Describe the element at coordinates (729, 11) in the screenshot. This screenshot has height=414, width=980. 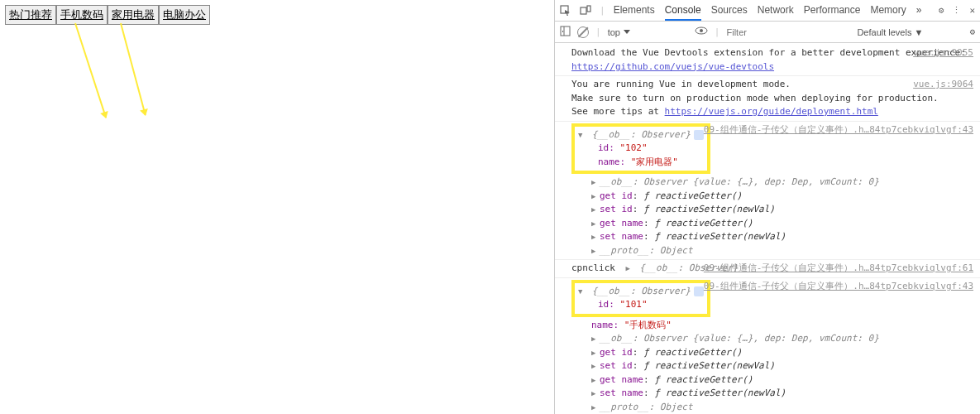
I see `tab-sources: Sources` at that location.